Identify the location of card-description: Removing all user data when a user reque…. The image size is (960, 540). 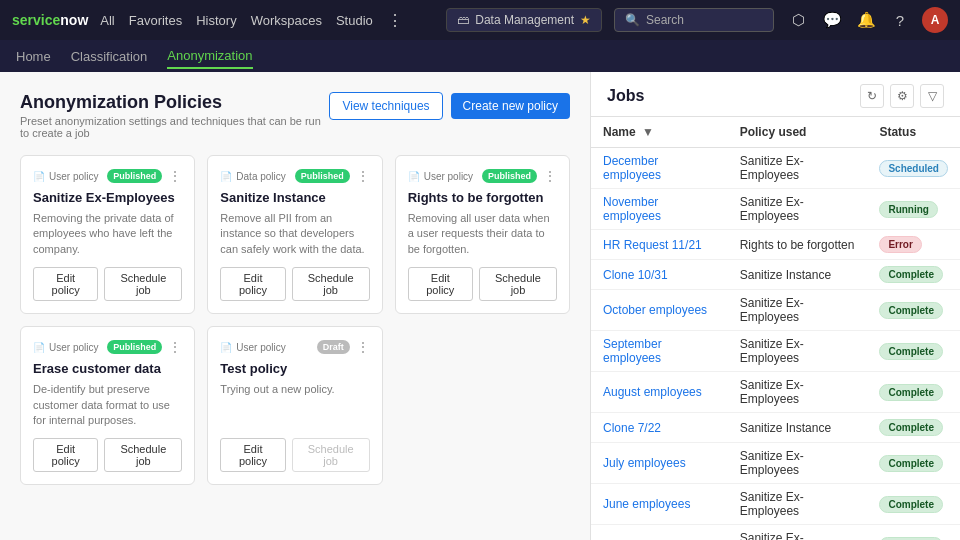
(482, 234).